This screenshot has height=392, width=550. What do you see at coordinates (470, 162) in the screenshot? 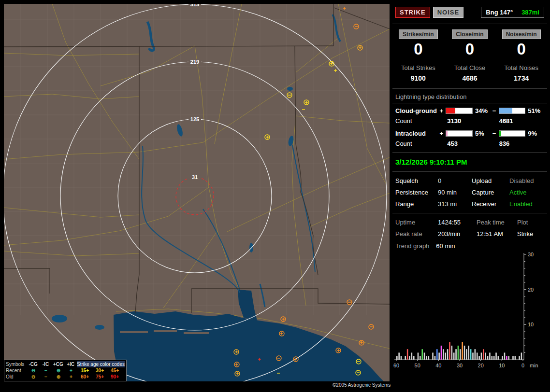
I see `datetime-display: 3/12/2026 9:10:11 PM` at bounding box center [470, 162].